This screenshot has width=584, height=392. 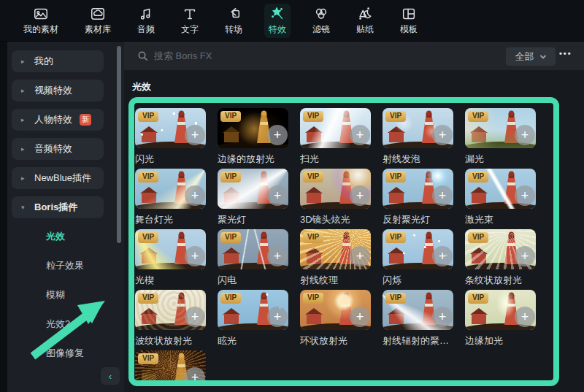 I want to click on sidebar-item-5: ▸NewBlue插件, so click(x=58, y=178).